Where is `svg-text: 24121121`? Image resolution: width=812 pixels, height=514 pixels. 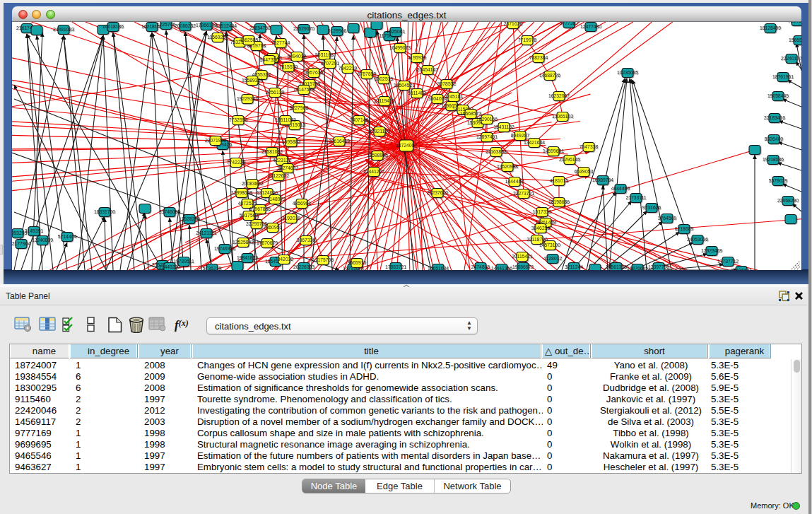
svg-text: 24121121 is located at coordinates (206, 233).